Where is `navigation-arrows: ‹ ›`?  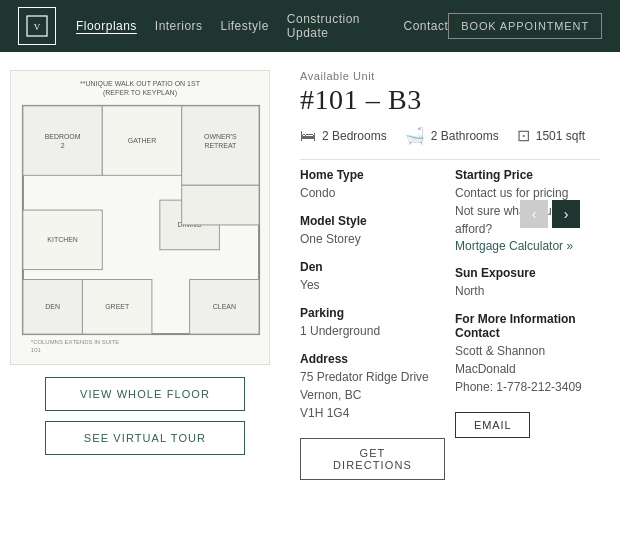
navigation-arrows: ‹ › is located at coordinates (550, 214).